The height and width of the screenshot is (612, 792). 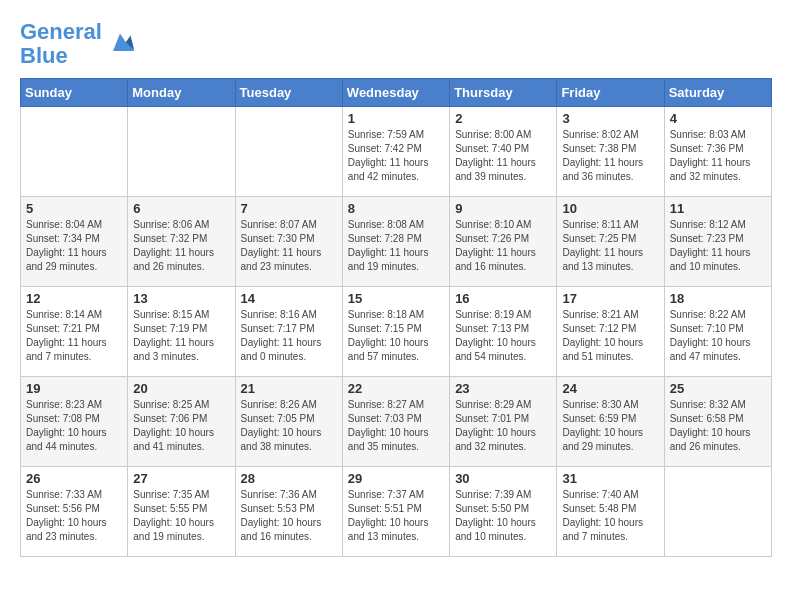 What do you see at coordinates (504, 93) in the screenshot?
I see `weekday-header-thursday: Thursday` at bounding box center [504, 93].